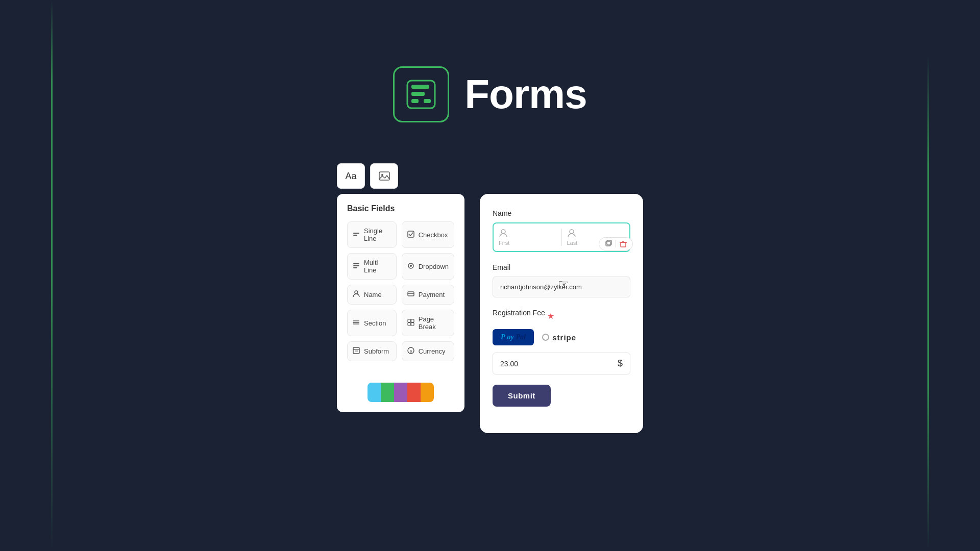 The width and height of the screenshot is (980, 551). What do you see at coordinates (356, 266) in the screenshot?
I see `multi-line-icon` at bounding box center [356, 266].